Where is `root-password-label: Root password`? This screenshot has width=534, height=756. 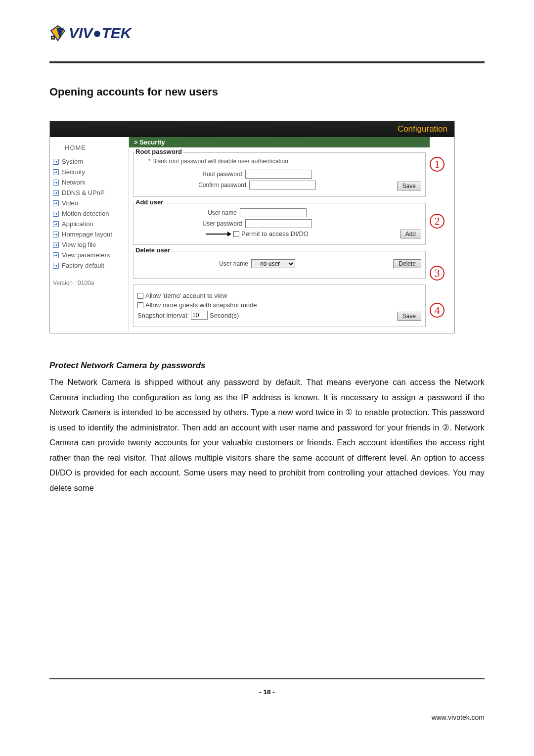 root-password-label: Root password is located at coordinates (222, 174).